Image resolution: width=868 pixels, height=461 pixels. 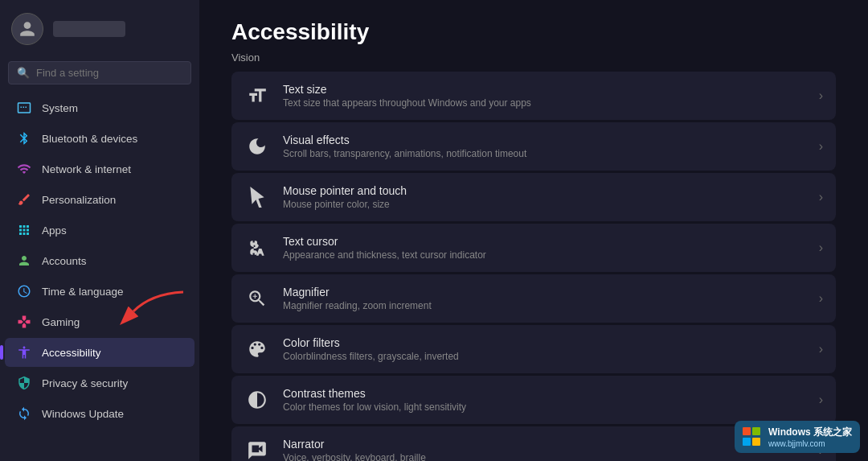 I want to click on setting-desc-narrator: Voice, verbosity, keyboard, braille, so click(x=545, y=457).